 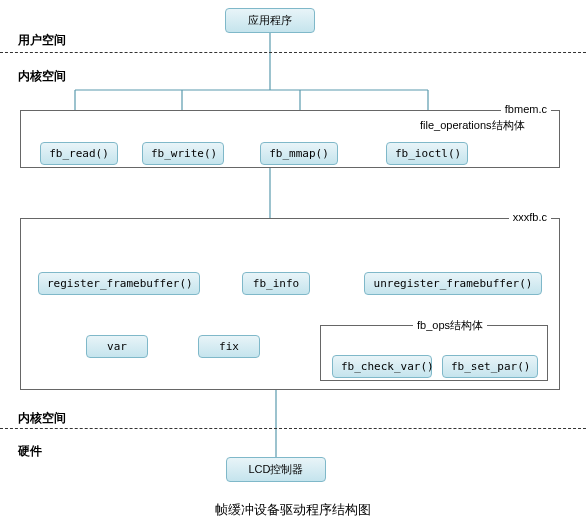 What do you see at coordinates (293, 510) in the screenshot?
I see `caption: 帧缓冲设备驱动程序结构图` at bounding box center [293, 510].